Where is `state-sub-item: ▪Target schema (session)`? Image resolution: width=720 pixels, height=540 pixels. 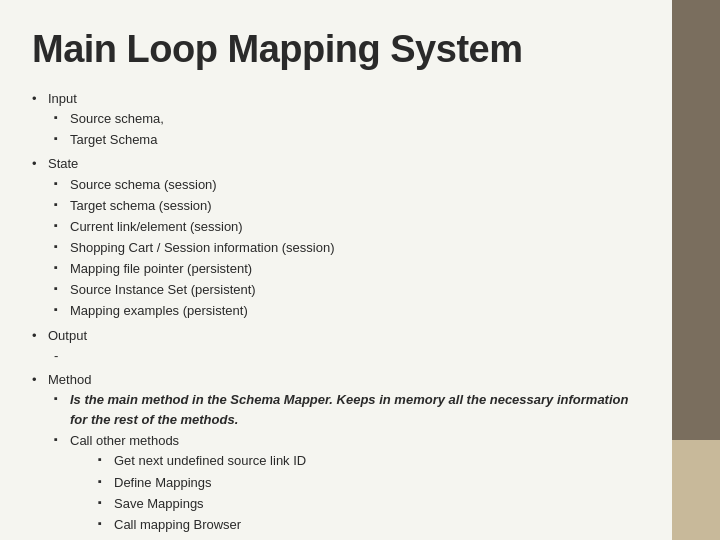 state-sub-item: ▪Target schema (session) is located at coordinates (347, 206).